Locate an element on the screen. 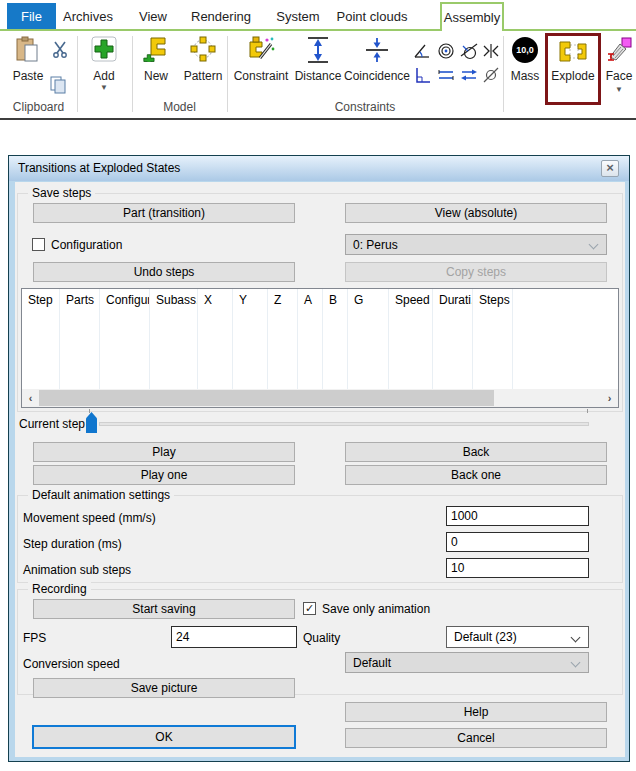 The height and width of the screenshot is (771, 636). scrollbar-thumb is located at coordinates (266, 398).